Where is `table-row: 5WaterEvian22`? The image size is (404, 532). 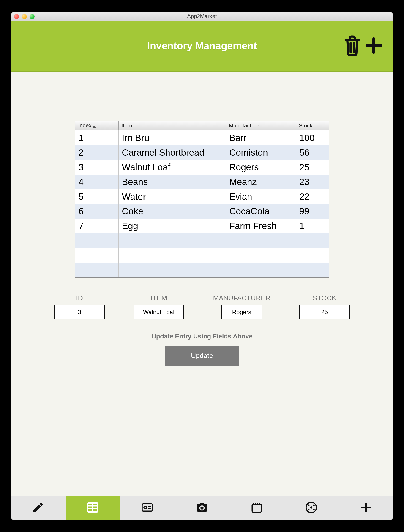 table-row: 5WaterEvian22 is located at coordinates (202, 196).